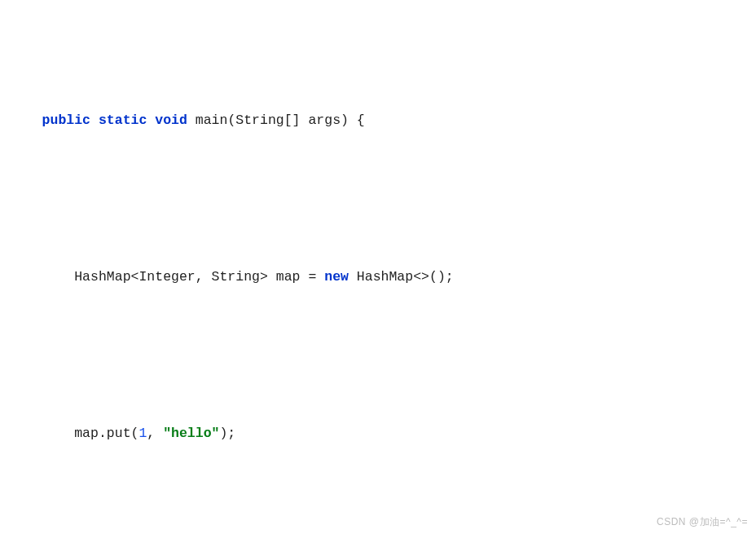 The height and width of the screenshot is (534, 756). What do you see at coordinates (264, 277) in the screenshot?
I see `angle: >` at bounding box center [264, 277].